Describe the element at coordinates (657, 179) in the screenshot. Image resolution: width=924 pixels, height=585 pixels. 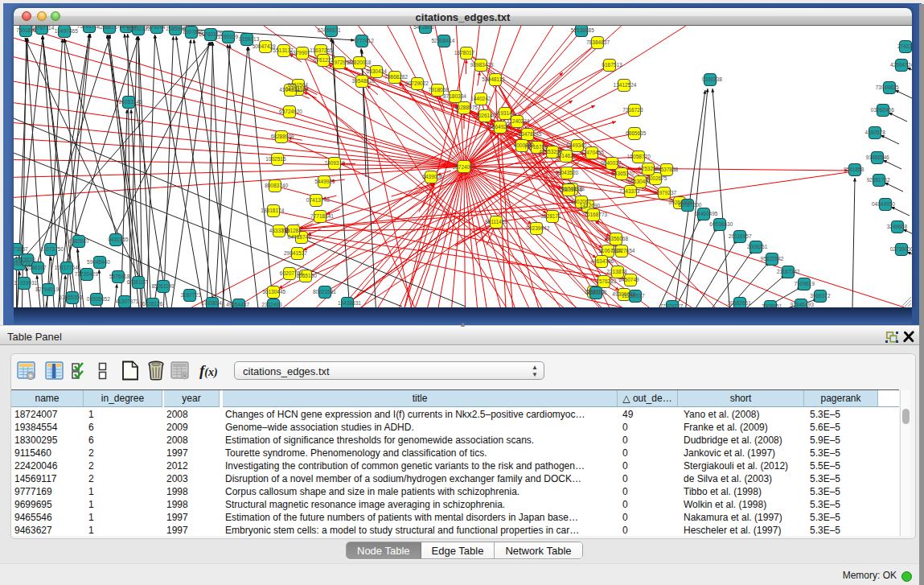
I see `svg-text: 6002675` at that location.